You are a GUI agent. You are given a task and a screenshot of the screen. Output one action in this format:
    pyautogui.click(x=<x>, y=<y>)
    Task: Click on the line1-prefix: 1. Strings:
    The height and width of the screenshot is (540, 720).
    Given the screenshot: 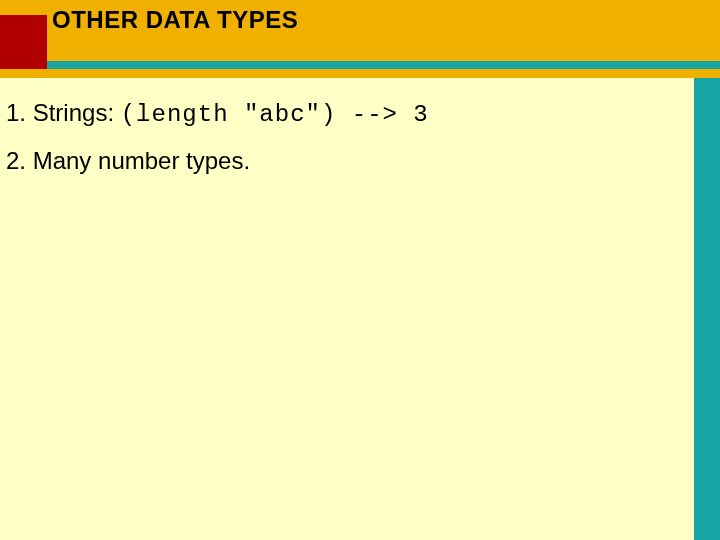 What is the action you would take?
    pyautogui.click(x=64, y=112)
    